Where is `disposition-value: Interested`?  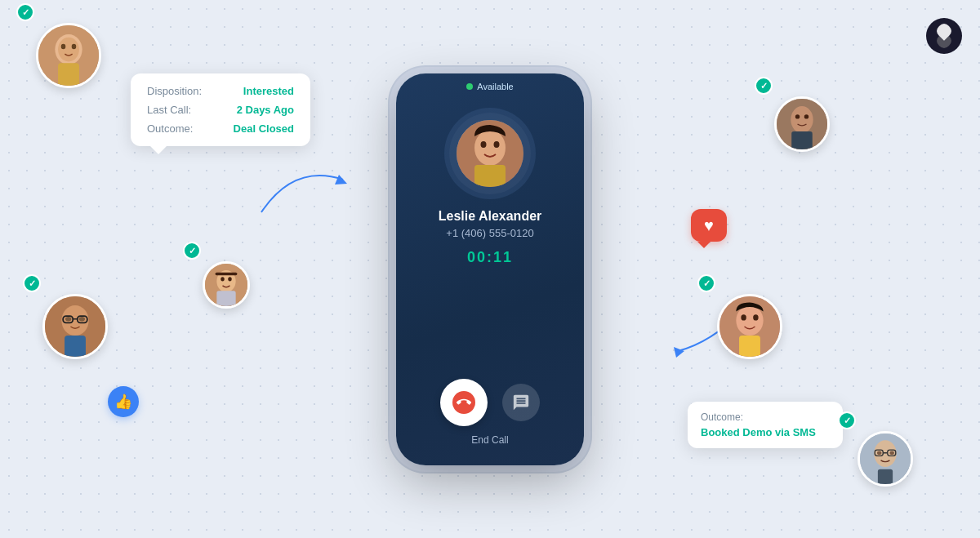 disposition-value: Interested is located at coordinates (269, 91).